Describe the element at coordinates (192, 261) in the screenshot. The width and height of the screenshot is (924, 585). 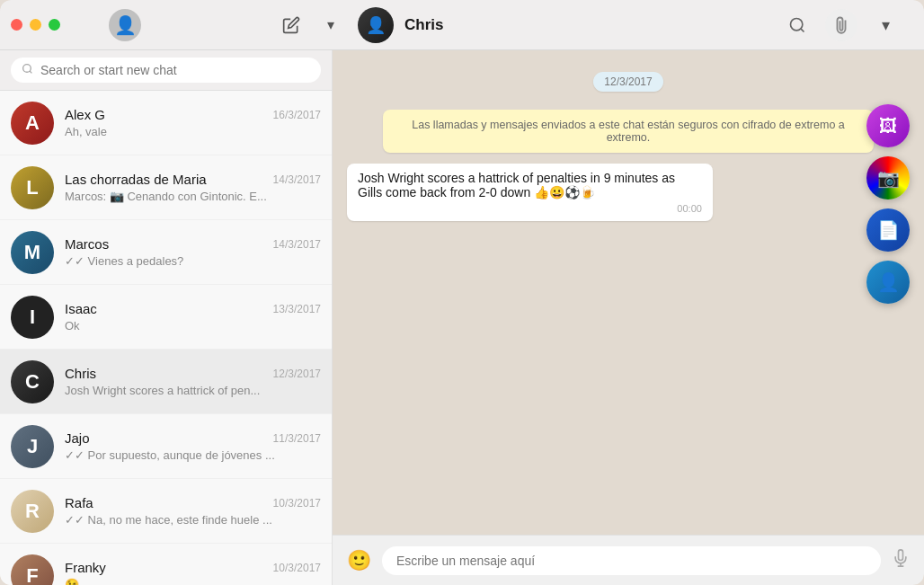
I see `chat-preview-marcos: ✓✓ Vienes a pedales?` at that location.